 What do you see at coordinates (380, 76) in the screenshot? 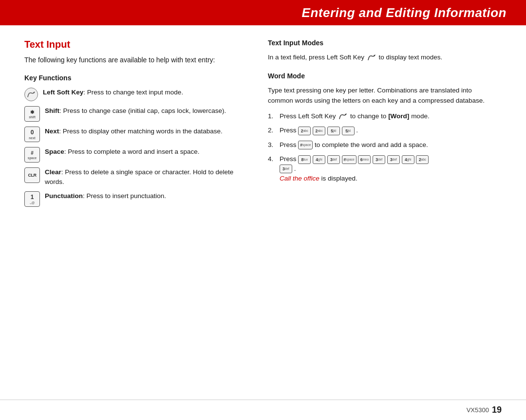
I see `word-mode-heading: Word Mode` at bounding box center [380, 76].